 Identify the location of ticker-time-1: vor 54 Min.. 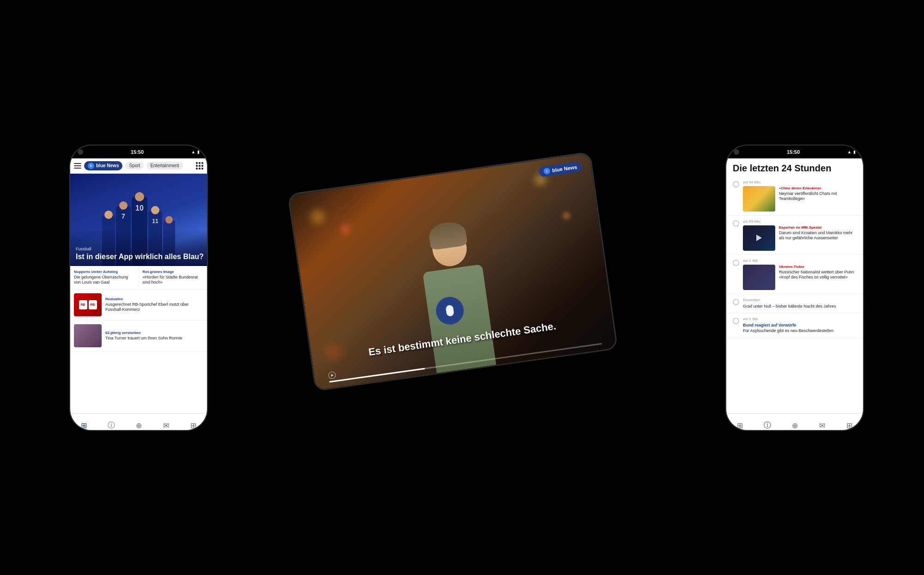
(800, 182).